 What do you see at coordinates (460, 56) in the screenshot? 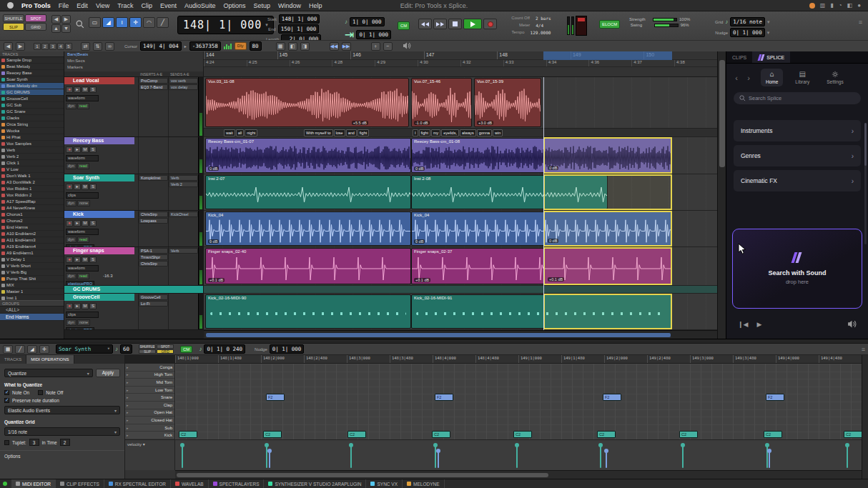
I see `bars-ruler: 144145146147148149150` at bounding box center [460, 56].